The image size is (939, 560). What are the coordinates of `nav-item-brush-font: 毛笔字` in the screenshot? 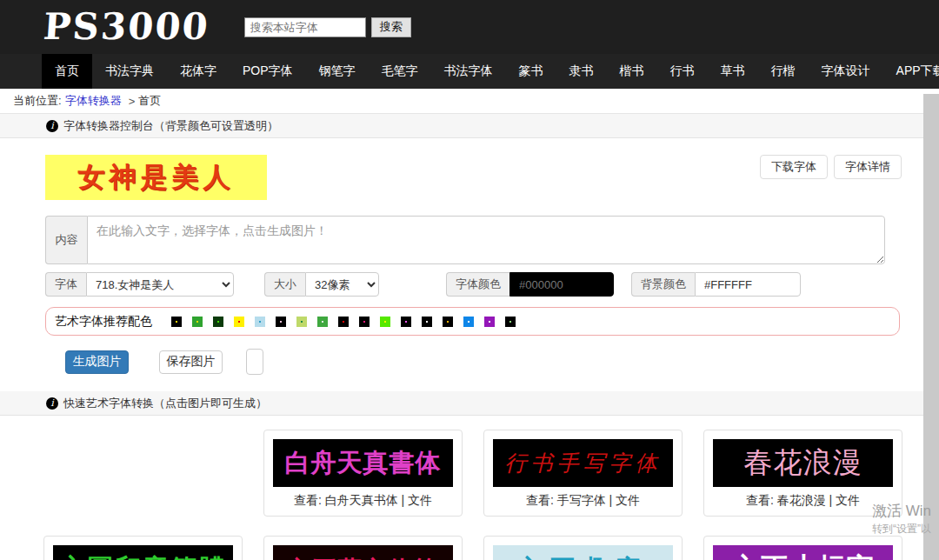 It's located at (400, 71).